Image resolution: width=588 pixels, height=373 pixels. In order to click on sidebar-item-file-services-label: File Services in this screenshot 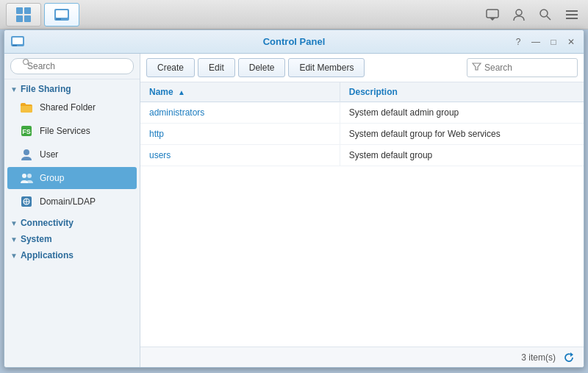, I will do `click(65, 131)`.